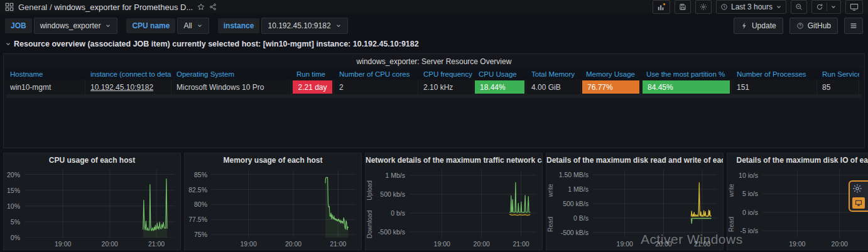 This screenshot has height=252, width=868. Describe the element at coordinates (176, 26) in the screenshot. I see `variables-container: JOBwindows_exporterCPU nameAllinstance10…` at that location.